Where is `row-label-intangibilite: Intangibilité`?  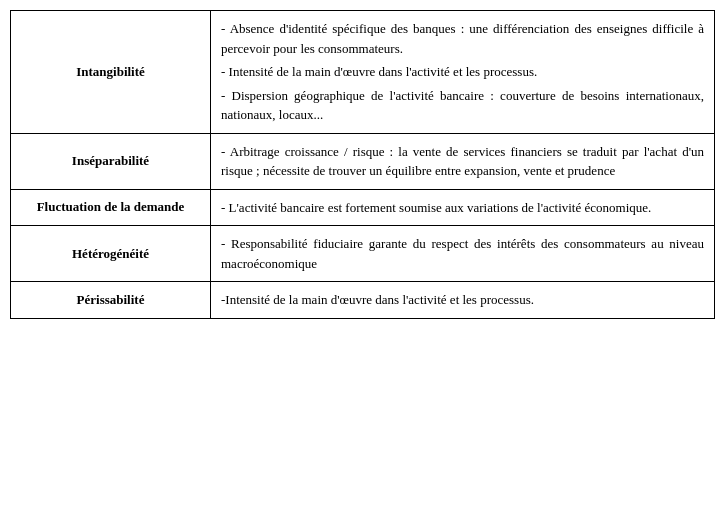
row-label-intangibilite: Intangibilité is located at coordinates (111, 72).